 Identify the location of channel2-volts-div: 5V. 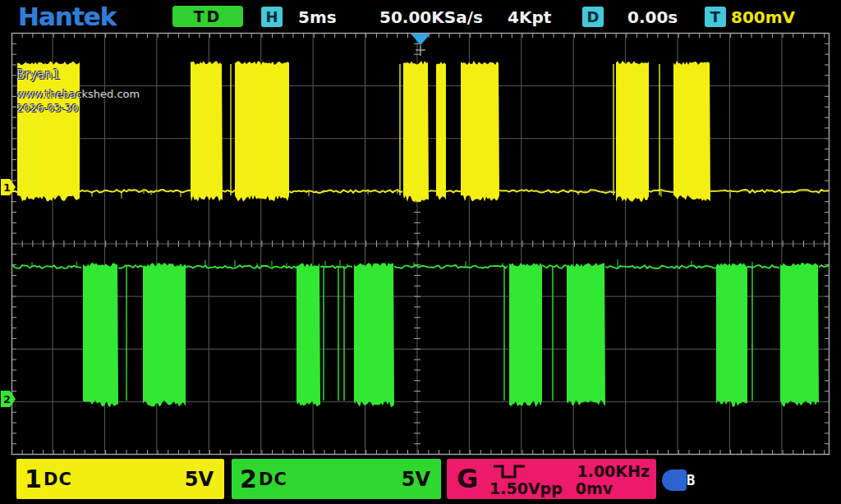
(416, 479).